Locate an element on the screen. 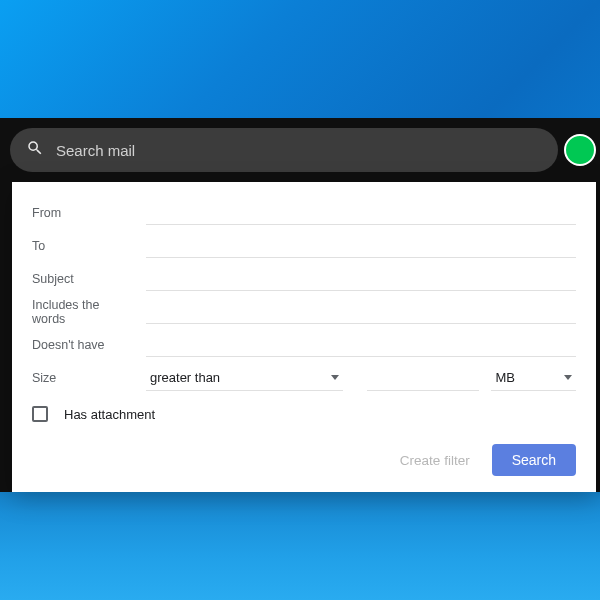  subject-label: Subject is located at coordinates (83, 279).